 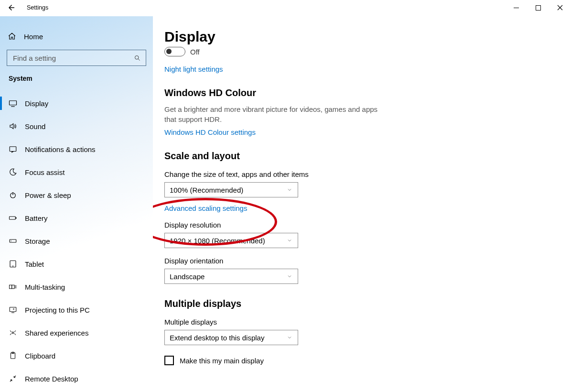 I want to click on sidebar-item-label: Power & sleep, so click(x=48, y=195).